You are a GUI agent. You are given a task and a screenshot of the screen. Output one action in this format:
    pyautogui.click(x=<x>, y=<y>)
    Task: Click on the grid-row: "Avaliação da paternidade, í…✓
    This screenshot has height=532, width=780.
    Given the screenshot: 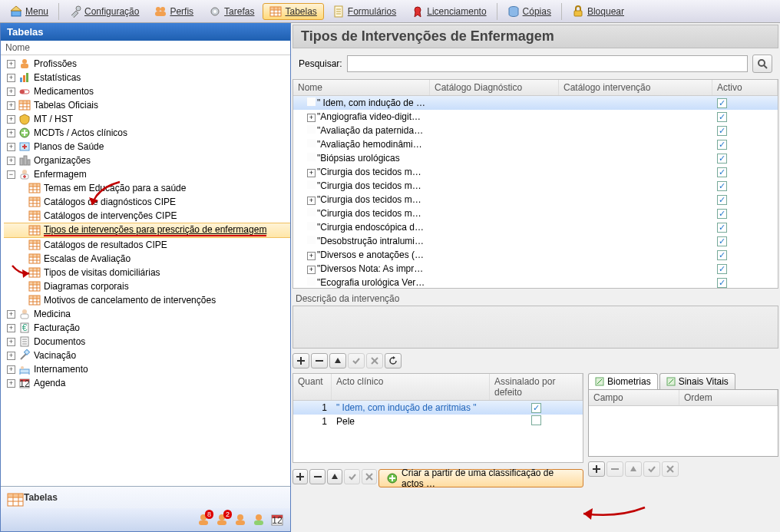 What is the action you would take?
    pyautogui.click(x=536, y=131)
    